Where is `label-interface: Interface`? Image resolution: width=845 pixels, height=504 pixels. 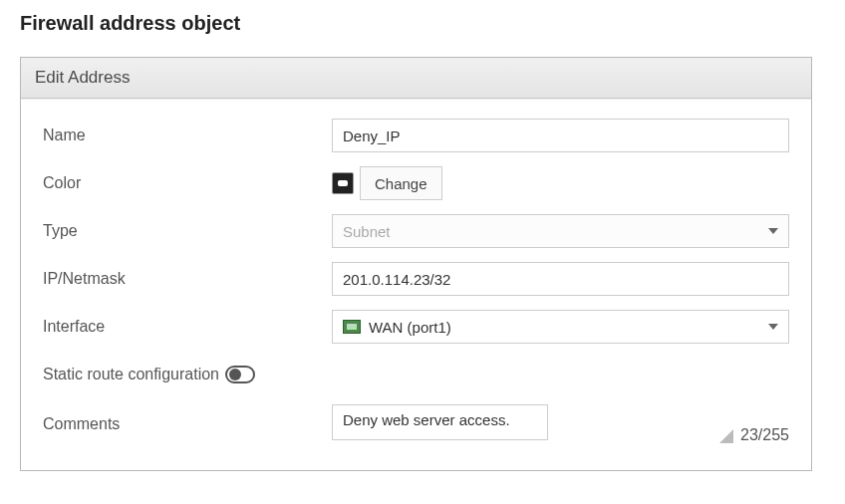
label-interface: Interface is located at coordinates (187, 327).